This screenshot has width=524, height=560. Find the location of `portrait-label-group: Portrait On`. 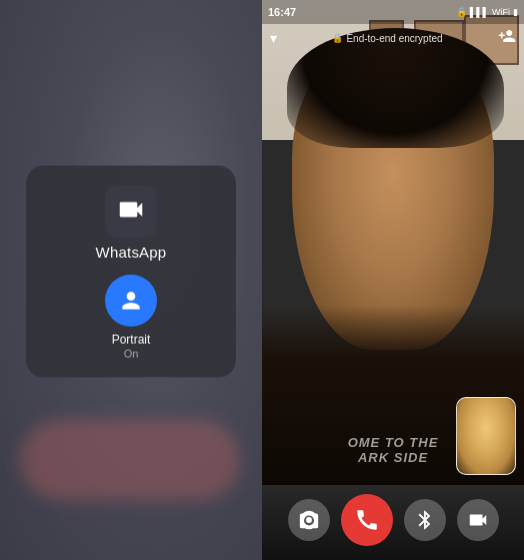

portrait-label-group: Portrait On is located at coordinates (132, 346).